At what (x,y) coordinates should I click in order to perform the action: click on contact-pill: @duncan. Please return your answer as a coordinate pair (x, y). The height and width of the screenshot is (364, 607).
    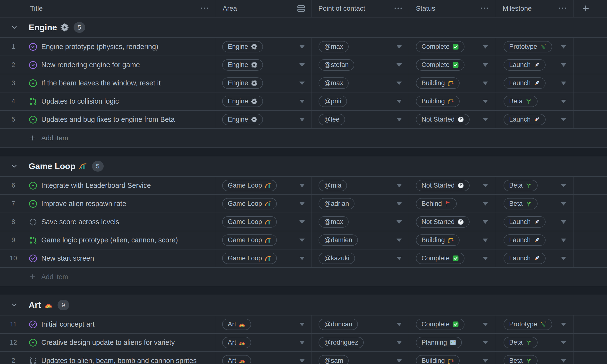
    Looking at the image, I should click on (338, 324).